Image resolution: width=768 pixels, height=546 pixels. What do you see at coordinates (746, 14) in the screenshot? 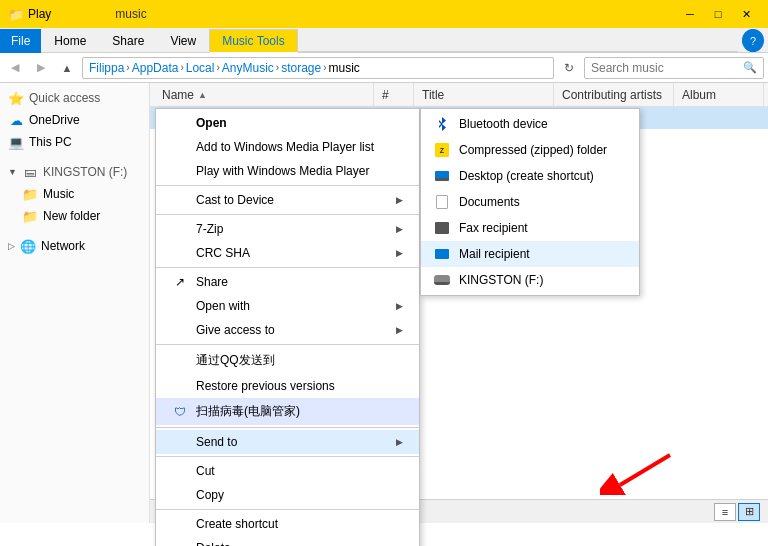
I see `close-button: ✕` at bounding box center [746, 14].